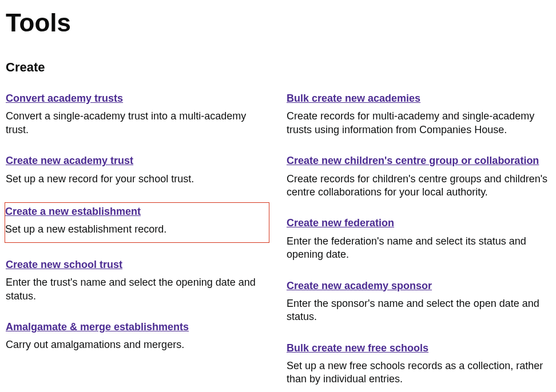  What do you see at coordinates (419, 123) in the screenshot?
I see `tool-description: Create records for multi-academy and sin…` at bounding box center [419, 123].